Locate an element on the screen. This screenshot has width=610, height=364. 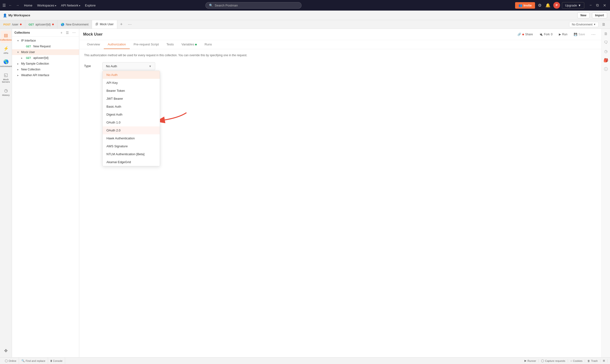
cookies-button: ○ Cookies is located at coordinates (576, 361).